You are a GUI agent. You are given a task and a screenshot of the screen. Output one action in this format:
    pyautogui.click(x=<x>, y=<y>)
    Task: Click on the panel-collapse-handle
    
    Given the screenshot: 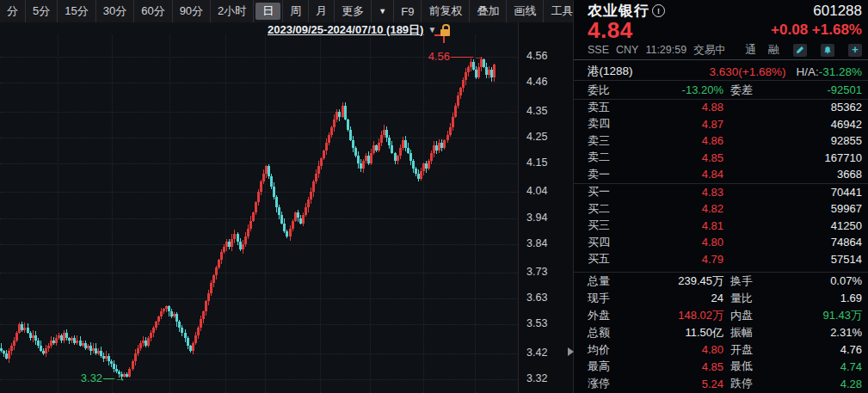 What is the action you would take?
    pyautogui.click(x=571, y=352)
    